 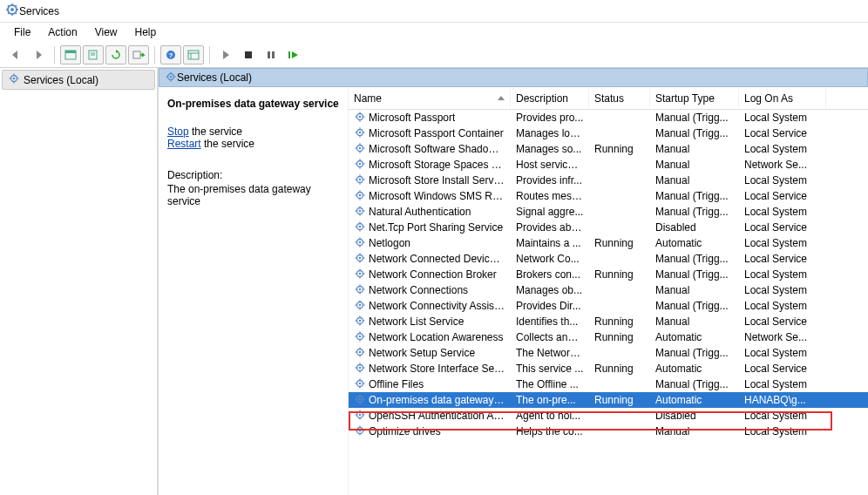 I want to click on table-row: Microsoft PassportProvides pro...Manual …, so click(x=608, y=118).